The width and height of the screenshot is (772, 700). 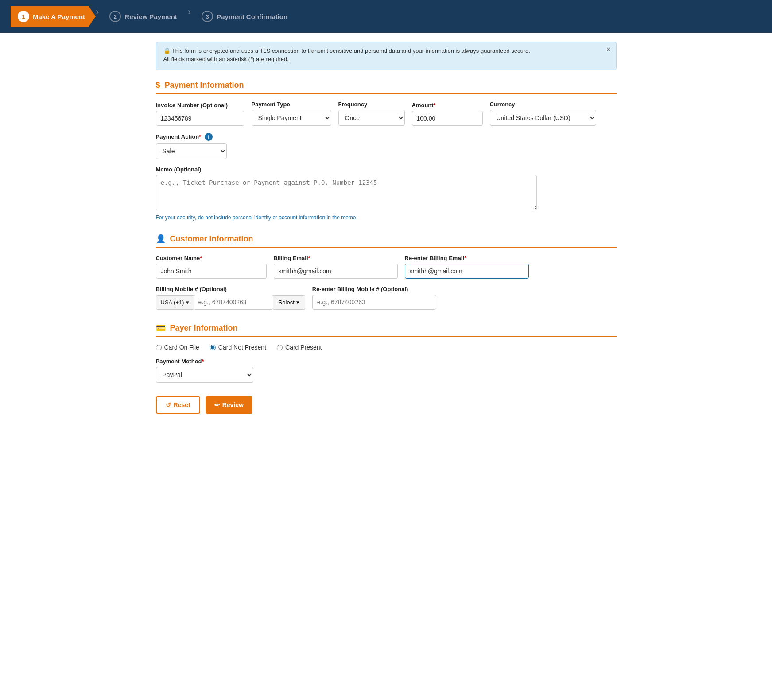 I want to click on user-icon: 👤, so click(x=161, y=239).